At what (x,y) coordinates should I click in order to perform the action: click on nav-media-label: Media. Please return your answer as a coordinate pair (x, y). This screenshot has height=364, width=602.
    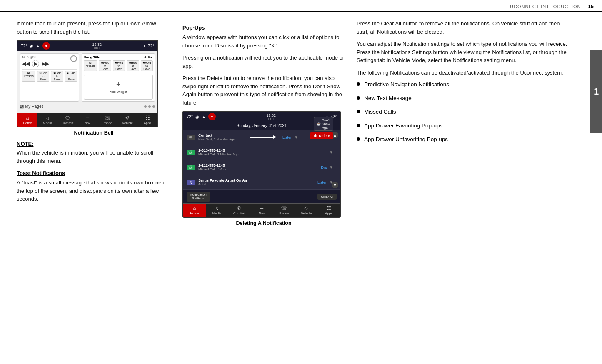
    Looking at the image, I should click on (47, 123).